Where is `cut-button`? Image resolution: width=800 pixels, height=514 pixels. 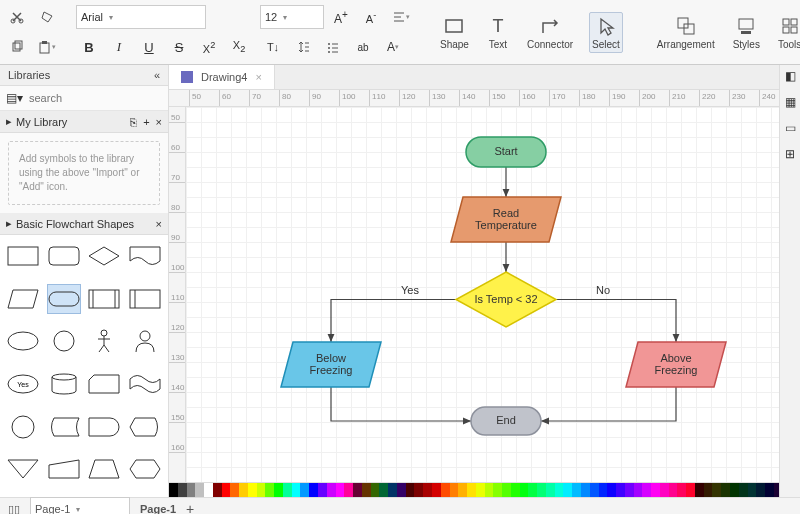
cut-button is located at coordinates (17, 17).